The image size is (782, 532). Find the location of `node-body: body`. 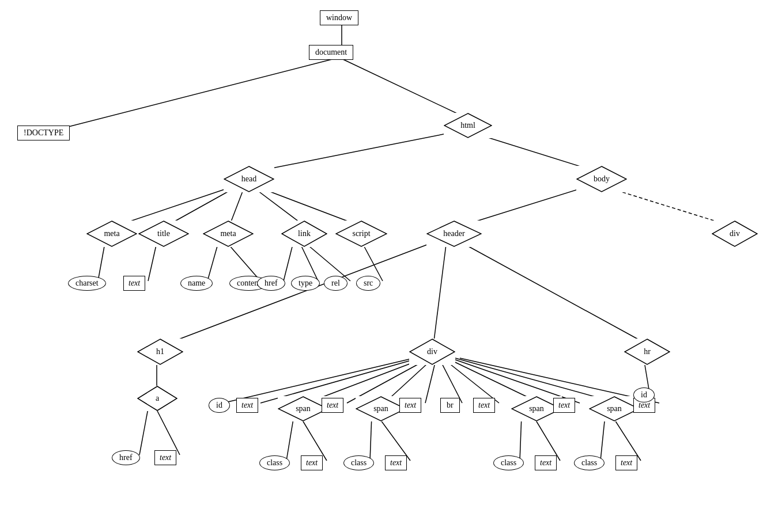

node-body: body is located at coordinates (602, 179).